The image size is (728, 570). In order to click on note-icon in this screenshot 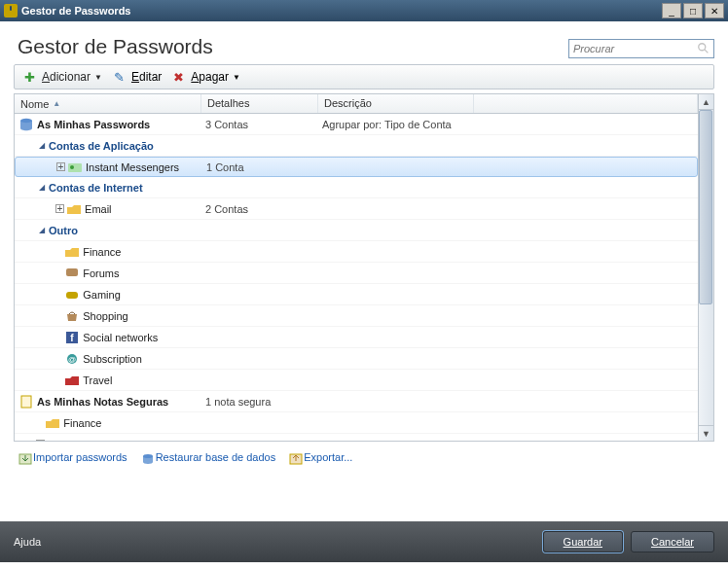, I will do `click(26, 402)`.